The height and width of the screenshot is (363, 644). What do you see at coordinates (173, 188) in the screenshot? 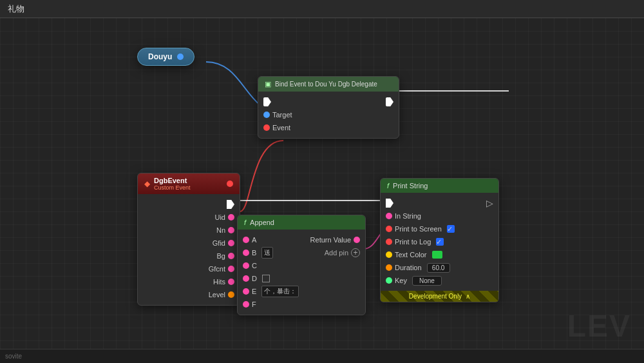
I see `dgb-subtitle: Custom Event` at bounding box center [173, 188].